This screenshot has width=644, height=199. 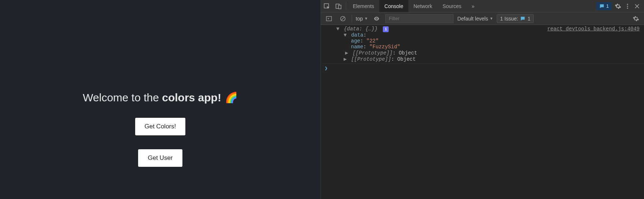 I want to click on object-value: "FuzzySid", so click(x=385, y=47).